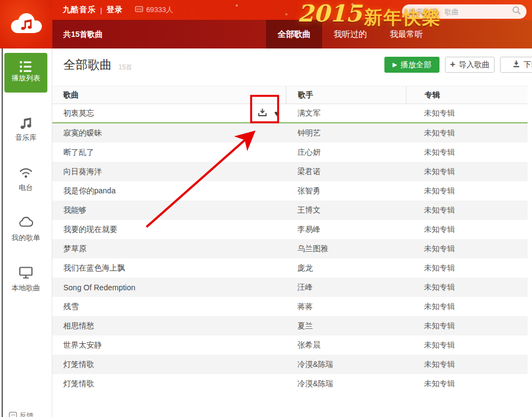 This screenshot has height=417, width=532. Describe the element at coordinates (169, 133) in the screenshot. I see `song-title: 寂寞的暧昧` at that location.